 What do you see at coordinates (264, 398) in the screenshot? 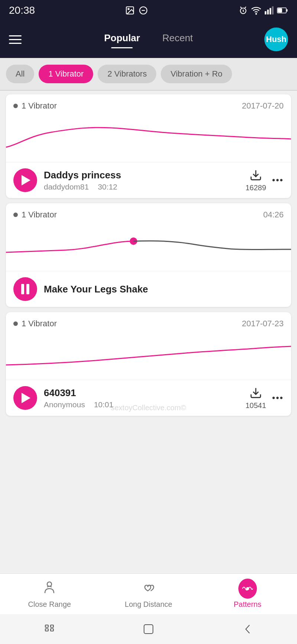
I see `card-3-actions: 10541 •••` at bounding box center [264, 398].